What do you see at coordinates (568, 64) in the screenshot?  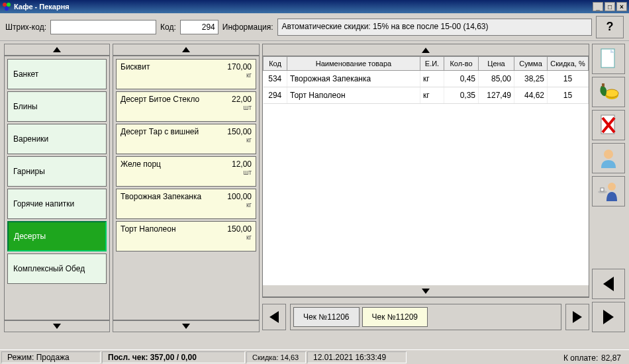 I see `col-disc: Скидка, %` at bounding box center [568, 64].